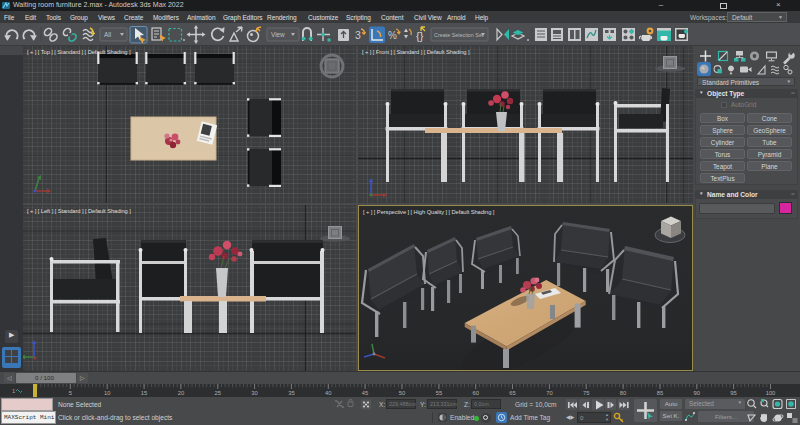 The image size is (800, 425). I want to click on svg-text: 60, so click(475, 393).